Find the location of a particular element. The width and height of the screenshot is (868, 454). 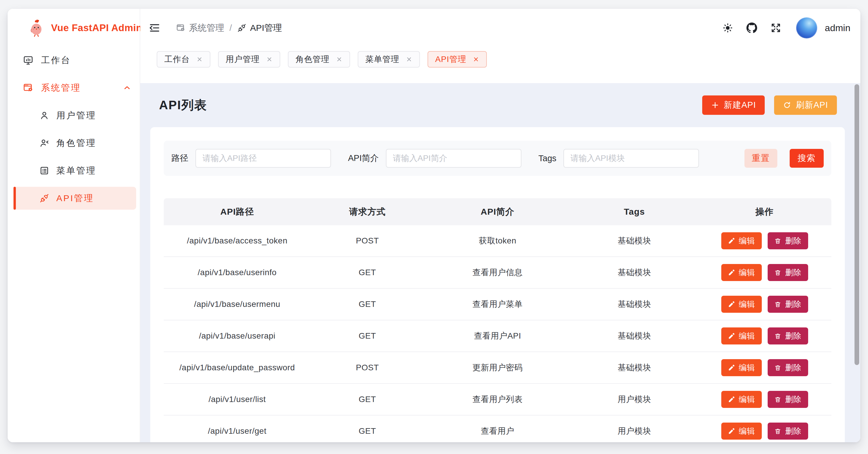

sidebar-item-workbench: 工作台 is located at coordinates (74, 60).